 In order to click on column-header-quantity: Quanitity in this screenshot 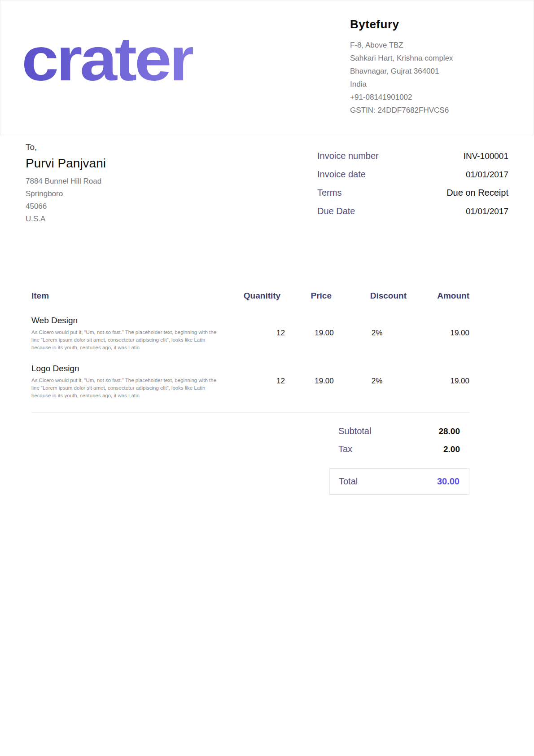, I will do `click(246, 296)`.